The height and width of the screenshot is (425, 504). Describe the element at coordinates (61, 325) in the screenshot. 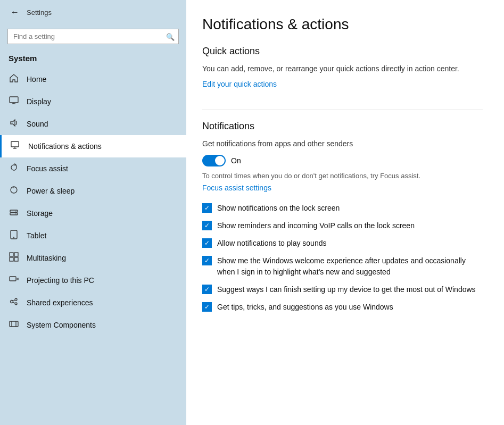

I see `sidebar-item-label-system-components: System Components` at that location.